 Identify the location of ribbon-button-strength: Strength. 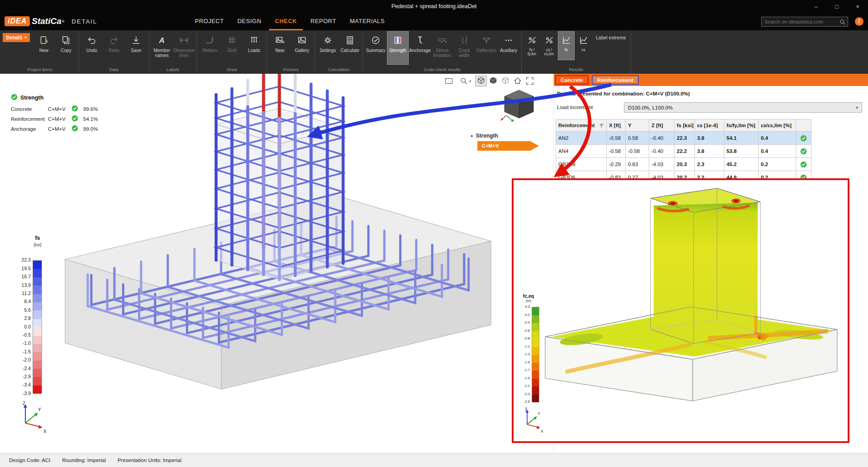
(398, 48).